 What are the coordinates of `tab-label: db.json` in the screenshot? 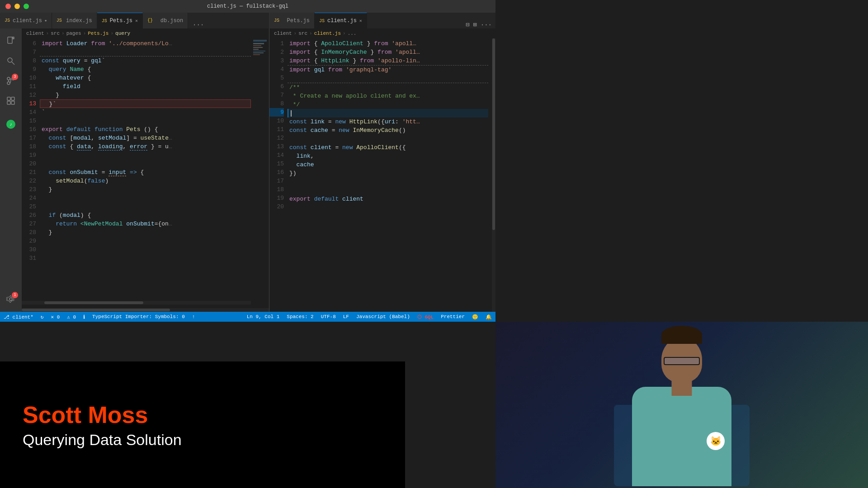 It's located at (172, 21).